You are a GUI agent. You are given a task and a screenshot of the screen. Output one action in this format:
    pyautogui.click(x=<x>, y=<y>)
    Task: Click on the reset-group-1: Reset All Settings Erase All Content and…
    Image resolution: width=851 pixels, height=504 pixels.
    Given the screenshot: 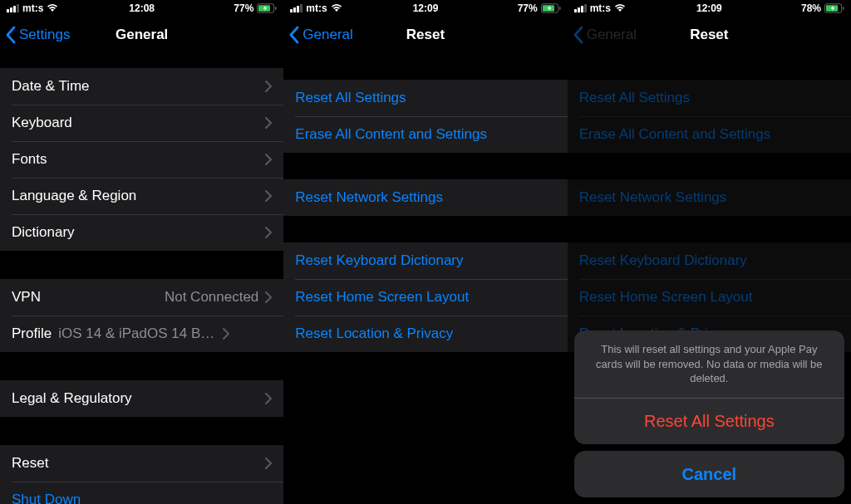 What is the action you would take?
    pyautogui.click(x=426, y=116)
    